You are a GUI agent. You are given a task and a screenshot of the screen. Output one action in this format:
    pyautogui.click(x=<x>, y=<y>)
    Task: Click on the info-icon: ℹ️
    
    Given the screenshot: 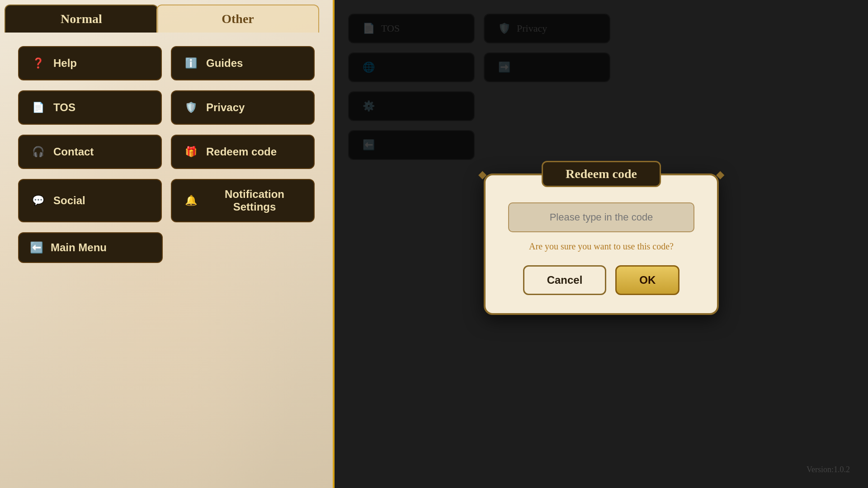 What is the action you would take?
    pyautogui.click(x=191, y=63)
    